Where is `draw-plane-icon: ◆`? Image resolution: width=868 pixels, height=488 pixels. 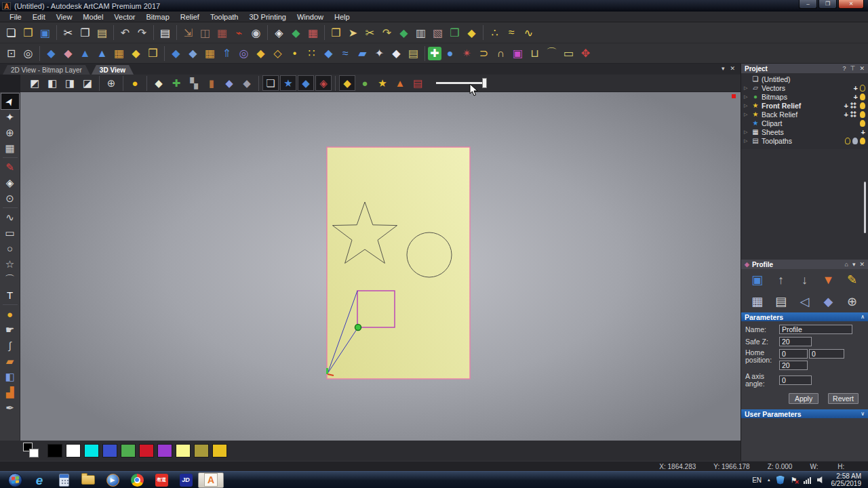
draw-plane-icon: ◆ is located at coordinates (159, 83).